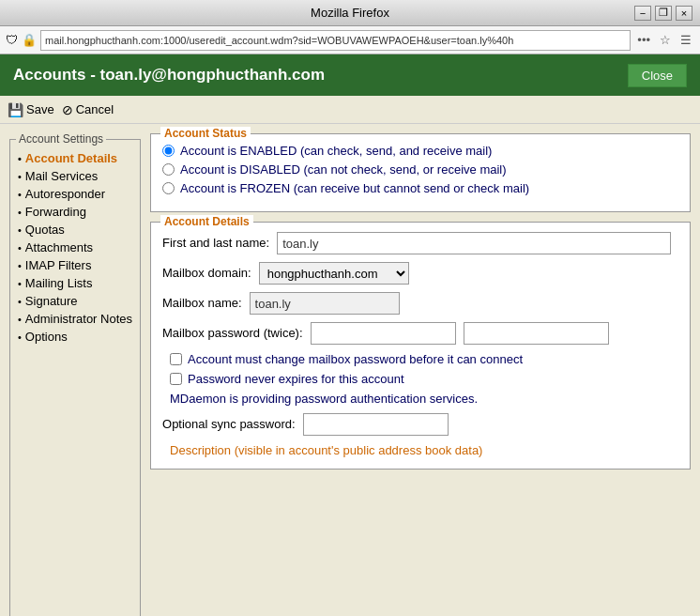 The image size is (700, 616). Describe the element at coordinates (79, 319) in the screenshot. I see `sidebar-item-label: Administrator Notes` at that location.